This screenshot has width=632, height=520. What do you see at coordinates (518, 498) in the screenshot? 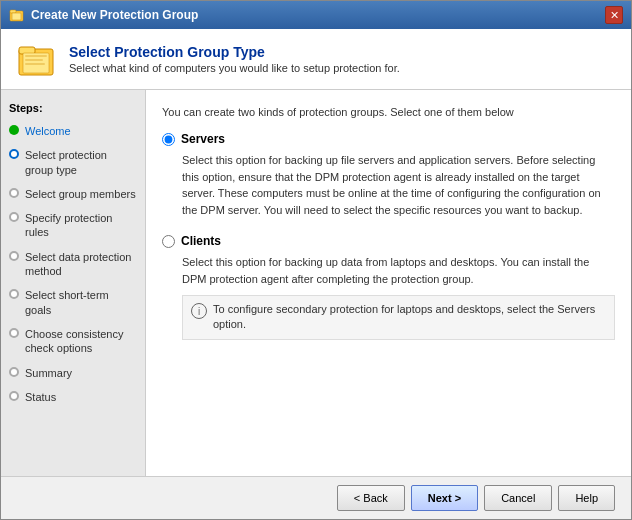
I see `cancel-button: Cancel` at bounding box center [518, 498].